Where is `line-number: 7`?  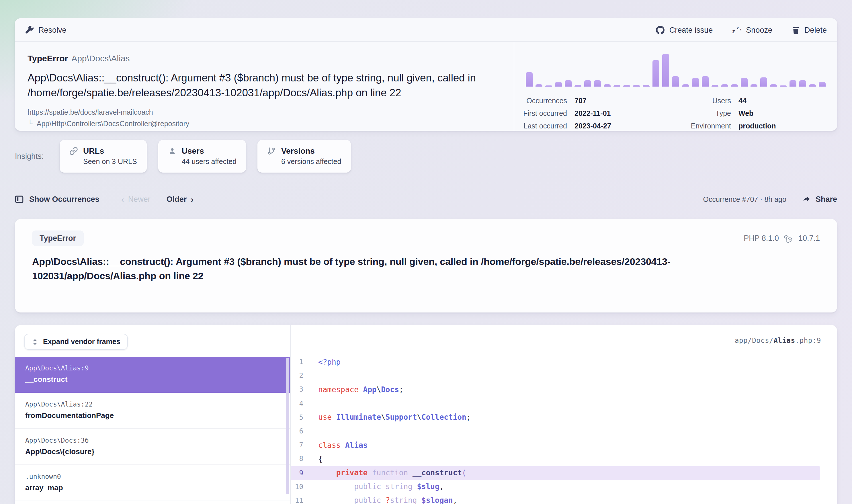 line-number: 7 is located at coordinates (297, 445).